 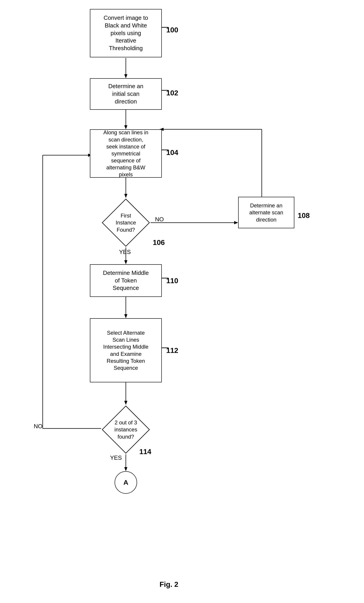 I want to click on no-left-label: NO, so click(x=38, y=426).